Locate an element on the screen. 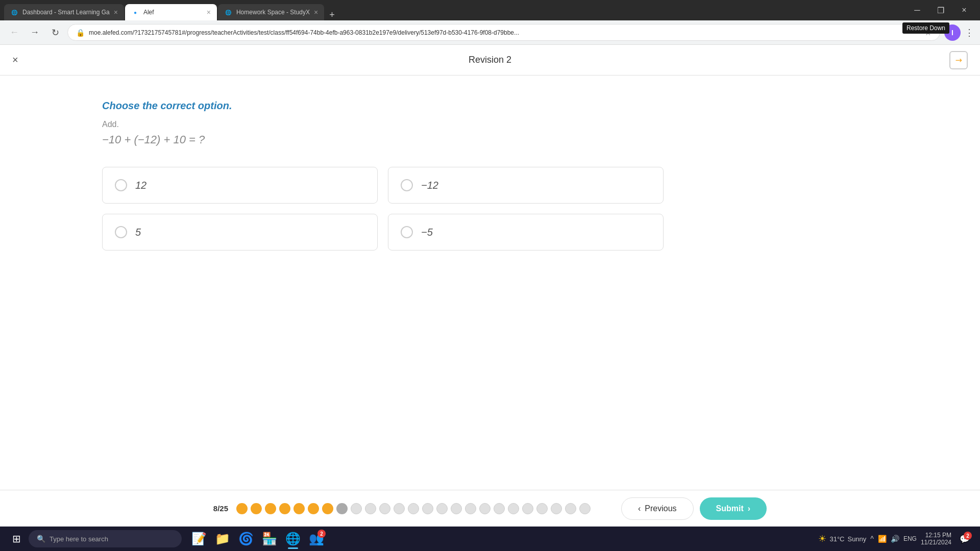 The height and width of the screenshot is (551, 980). submit-button: Submit › is located at coordinates (733, 509).